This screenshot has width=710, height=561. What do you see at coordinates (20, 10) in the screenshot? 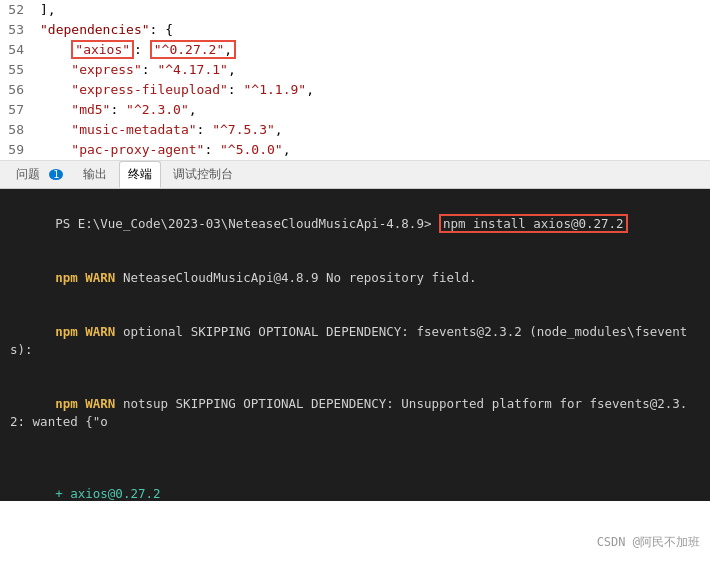
I see `line-number: 52` at bounding box center [20, 10].